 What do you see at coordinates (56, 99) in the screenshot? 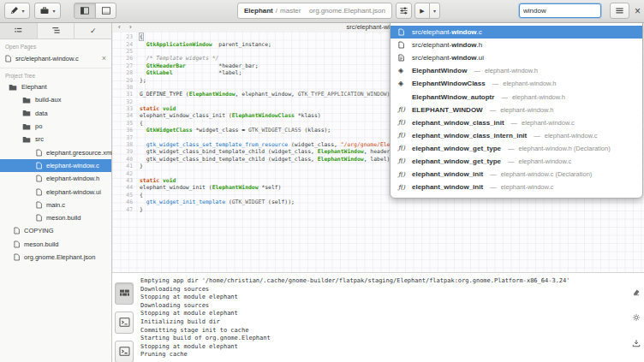
I see `tree-item-build-aux: build-aux` at bounding box center [56, 99].